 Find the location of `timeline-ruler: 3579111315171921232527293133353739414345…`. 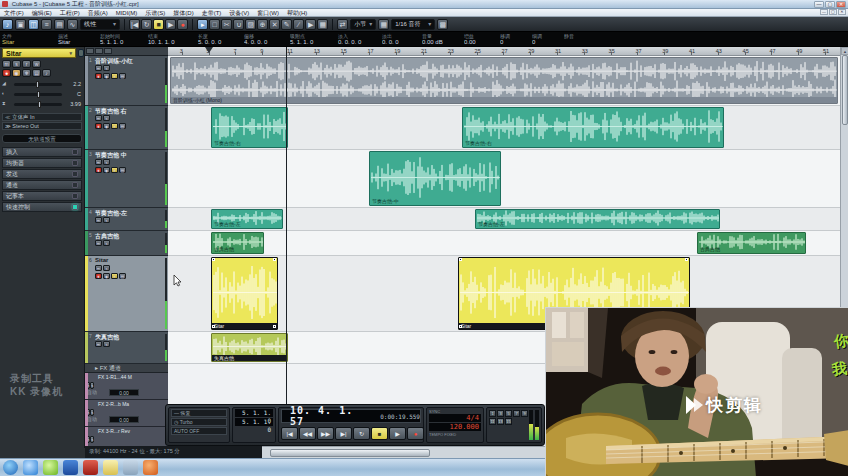

timeline-ruler: 3579111315171921232527293133353739414345… is located at coordinates (508, 52).